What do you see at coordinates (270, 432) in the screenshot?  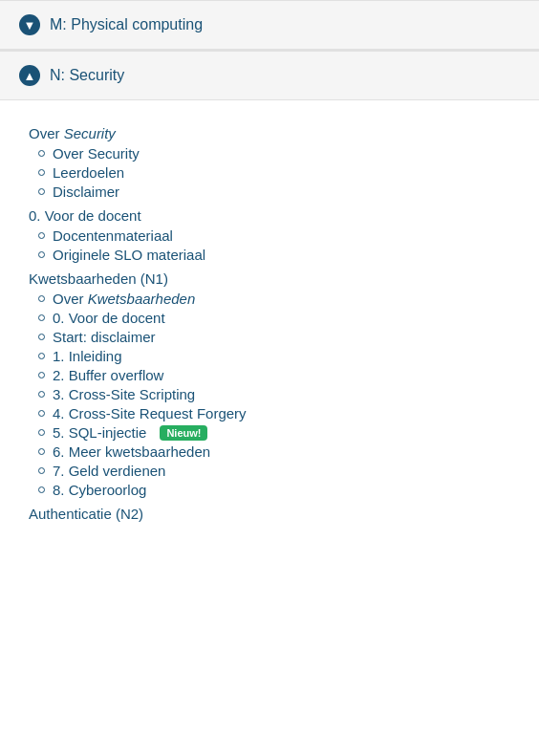 I see `list-item: 5. SQL-injectie Nieuw!` at bounding box center [270, 432].